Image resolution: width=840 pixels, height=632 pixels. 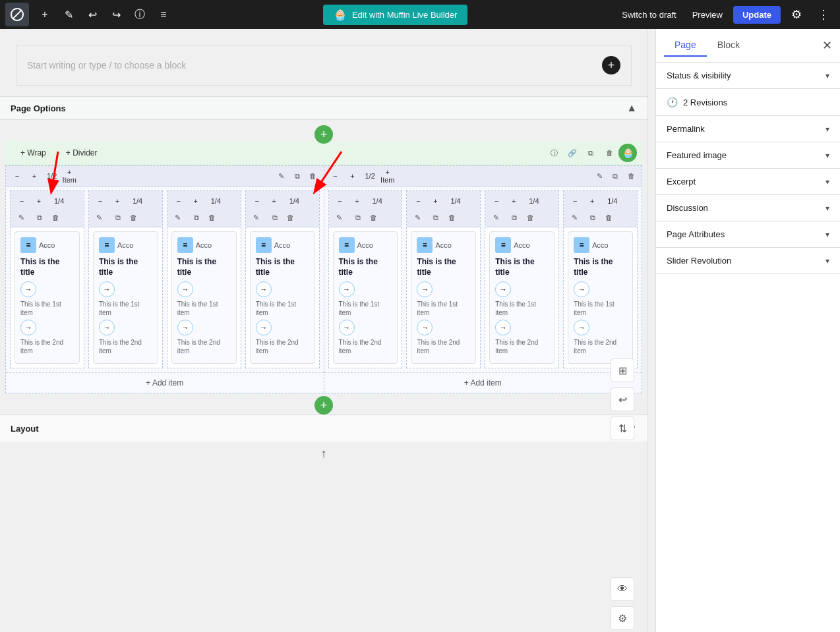 I want to click on delete-col-button: 🗑, so click(x=609, y=153).